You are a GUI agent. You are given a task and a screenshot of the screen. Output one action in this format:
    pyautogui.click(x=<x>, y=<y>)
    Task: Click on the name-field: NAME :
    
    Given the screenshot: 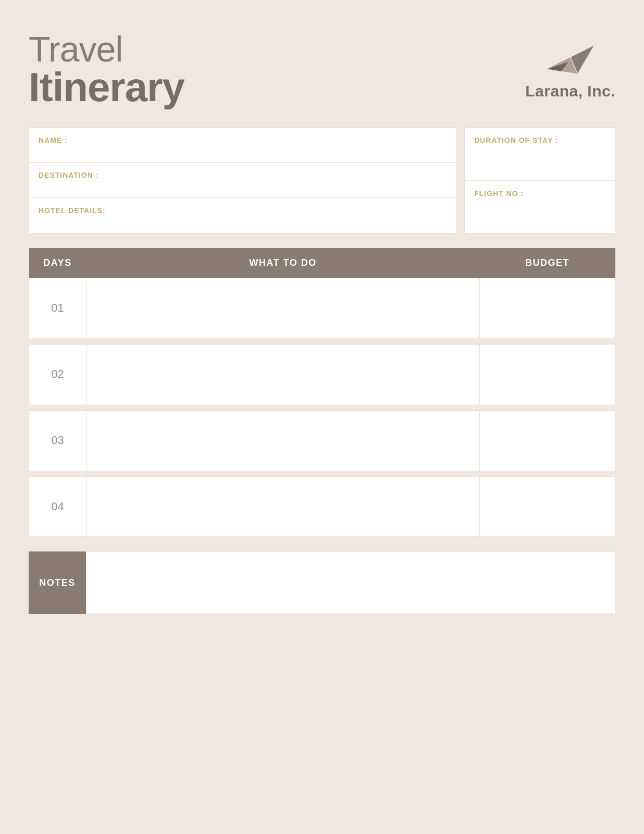 What is the action you would take?
    pyautogui.click(x=243, y=145)
    